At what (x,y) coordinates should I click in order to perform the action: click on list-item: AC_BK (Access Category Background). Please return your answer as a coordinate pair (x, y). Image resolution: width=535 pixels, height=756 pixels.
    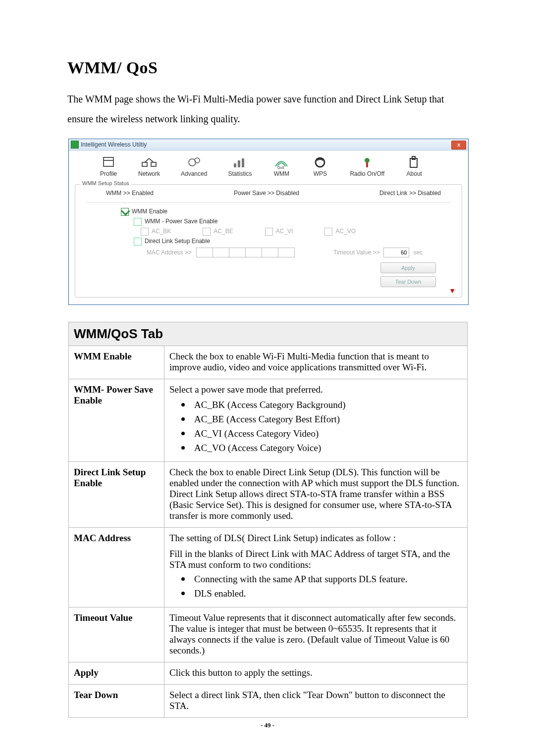
    Looking at the image, I should click on (327, 404).